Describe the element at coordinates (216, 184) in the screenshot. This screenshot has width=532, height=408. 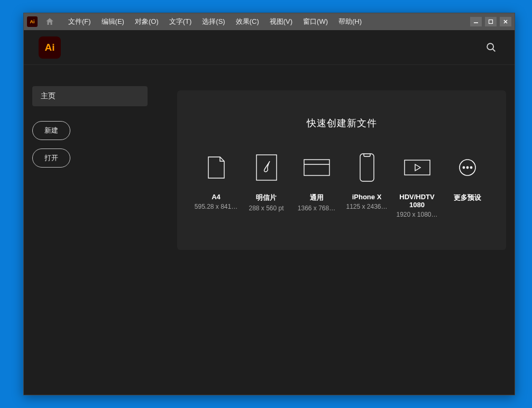
I see `preset-a4: A4 595.28 x 841…` at that location.